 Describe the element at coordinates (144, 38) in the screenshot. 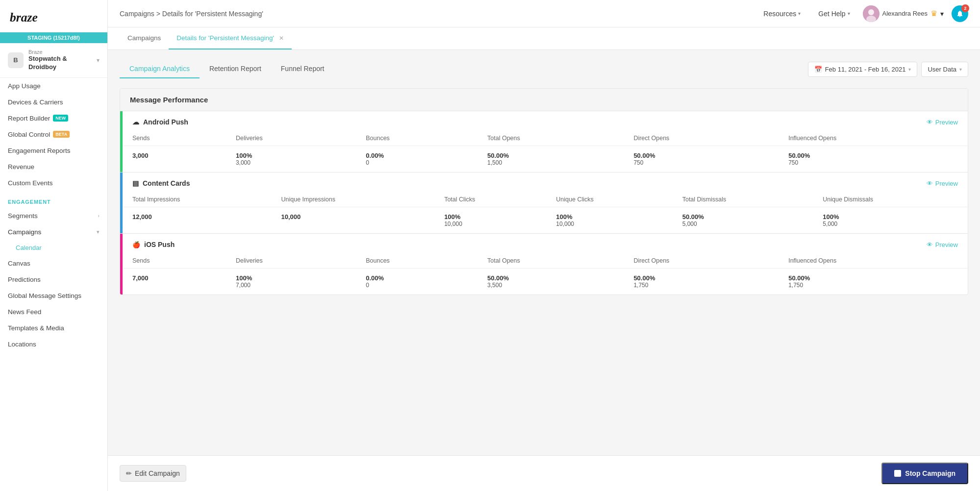

I see `tab-campaigns: Campaigns` at that location.